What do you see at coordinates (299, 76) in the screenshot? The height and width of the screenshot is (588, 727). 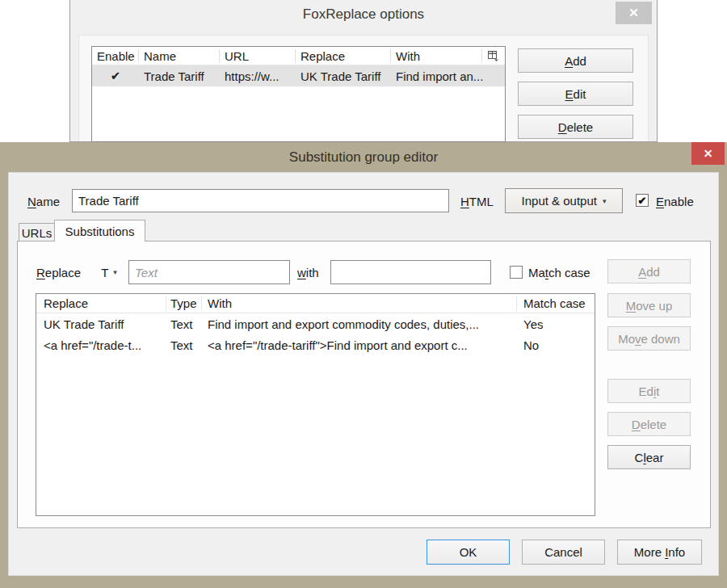 I see `options-table-row: ✔ Trade Tariff https://w... UK Trade Tar…` at bounding box center [299, 76].